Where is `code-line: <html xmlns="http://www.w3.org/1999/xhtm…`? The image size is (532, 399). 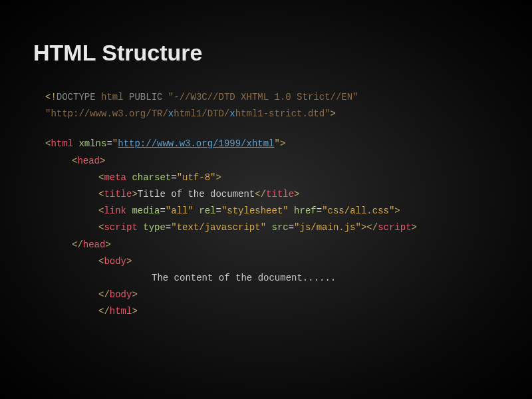
code-line: <html xmlns="http://www.w3.org/1999/xhtm… is located at coordinates (289, 144).